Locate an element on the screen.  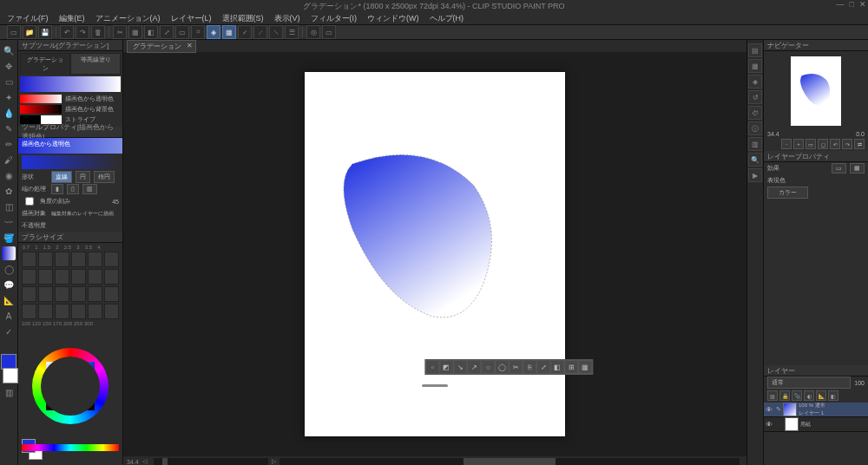
correct-tool-icon: ✓ is located at coordinates (9, 331).